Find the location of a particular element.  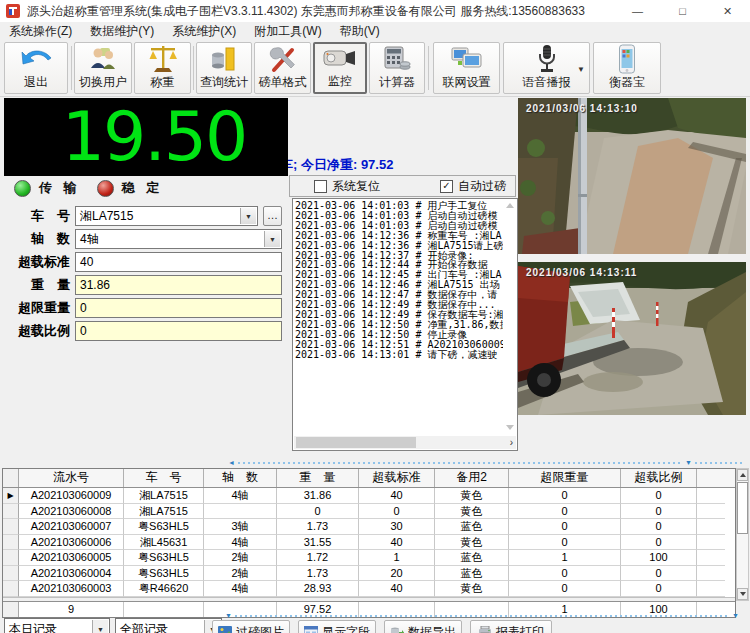

horizontal-splitter-bottom: ▼ ▼ is located at coordinates (375, 616).